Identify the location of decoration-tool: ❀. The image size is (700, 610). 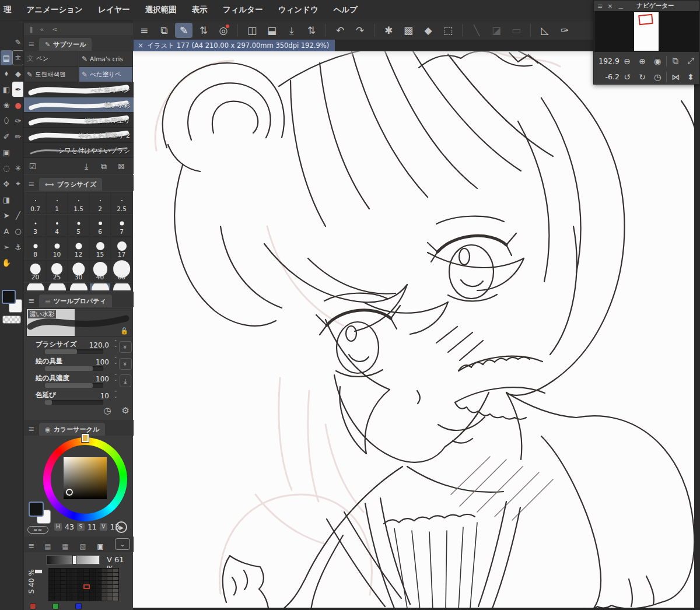
(6, 105).